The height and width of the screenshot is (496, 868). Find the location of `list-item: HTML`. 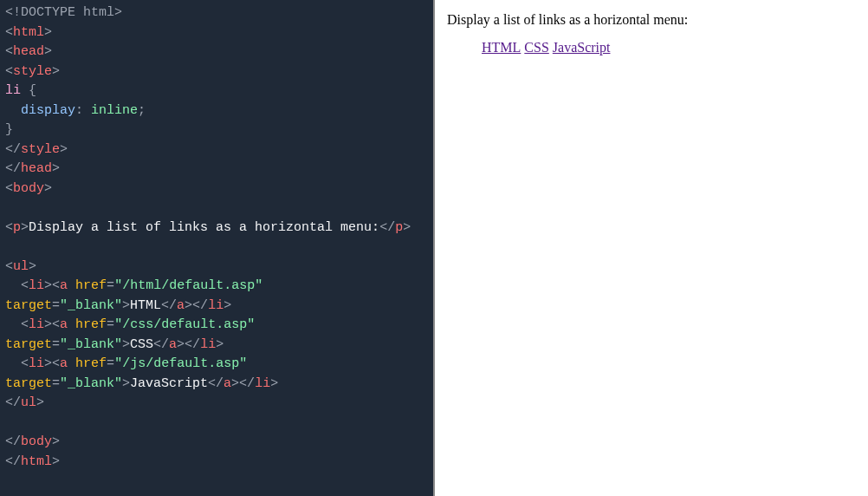

list-item: HTML is located at coordinates (501, 47).